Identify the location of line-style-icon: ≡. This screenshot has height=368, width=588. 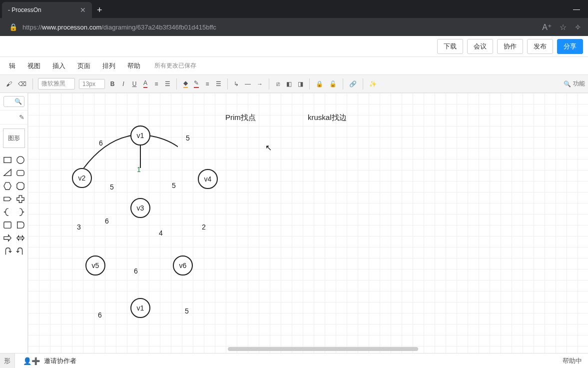
(207, 84).